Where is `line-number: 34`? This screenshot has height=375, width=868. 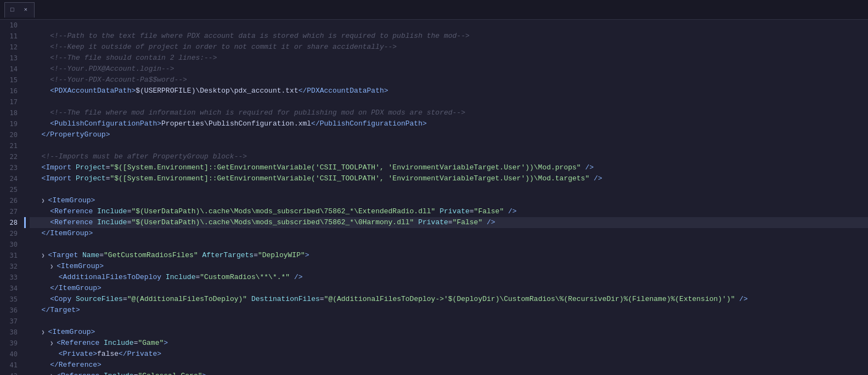 line-number: 34 is located at coordinates (12, 288).